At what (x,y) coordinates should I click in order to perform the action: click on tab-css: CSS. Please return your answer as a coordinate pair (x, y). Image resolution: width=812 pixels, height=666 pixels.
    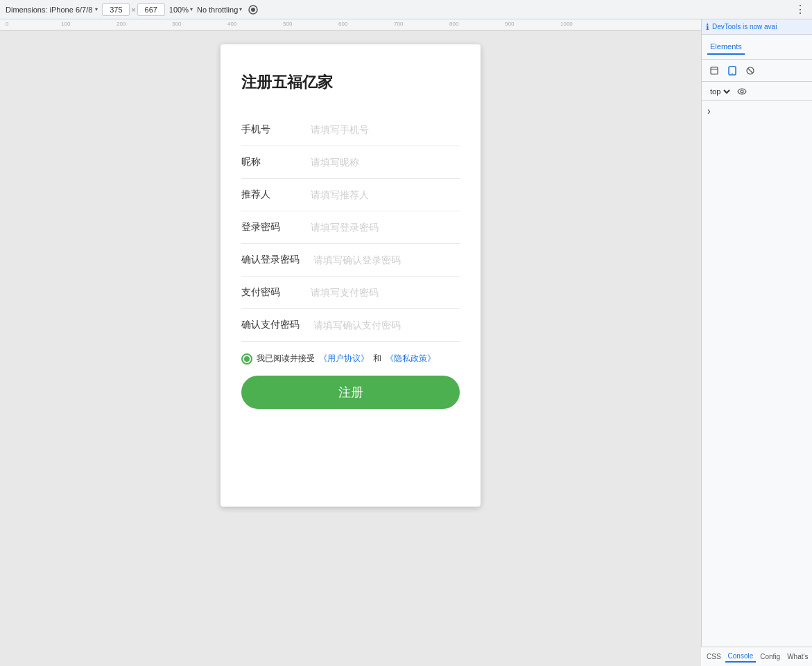
    Looking at the image, I should click on (714, 657).